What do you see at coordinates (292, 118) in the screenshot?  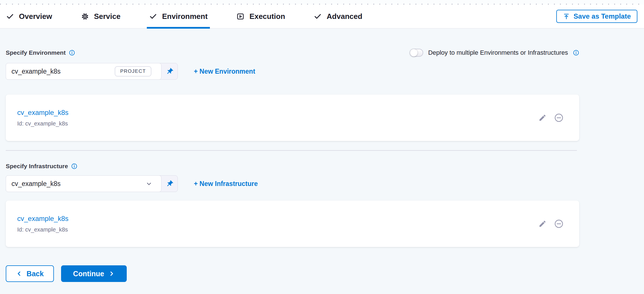 I see `environment-card: cv_example_k8s Id: cv_example_k8s` at bounding box center [292, 118].